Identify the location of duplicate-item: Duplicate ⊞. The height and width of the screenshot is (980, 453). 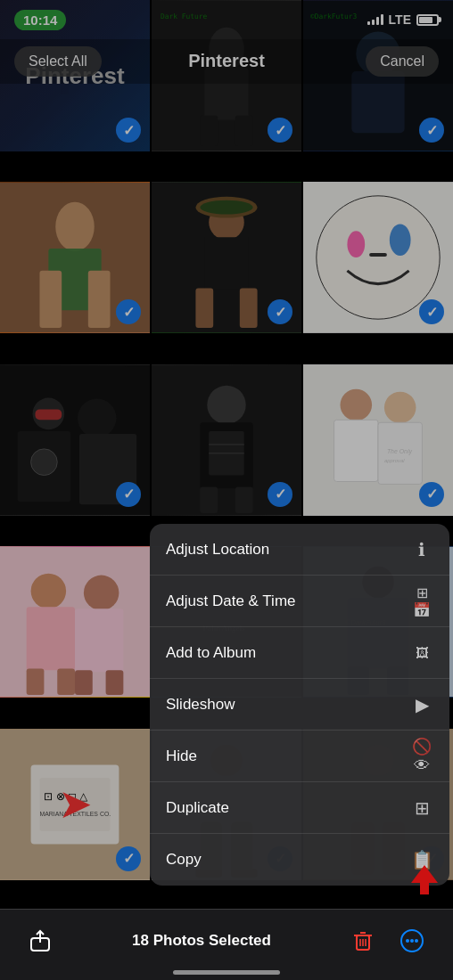
(300, 808).